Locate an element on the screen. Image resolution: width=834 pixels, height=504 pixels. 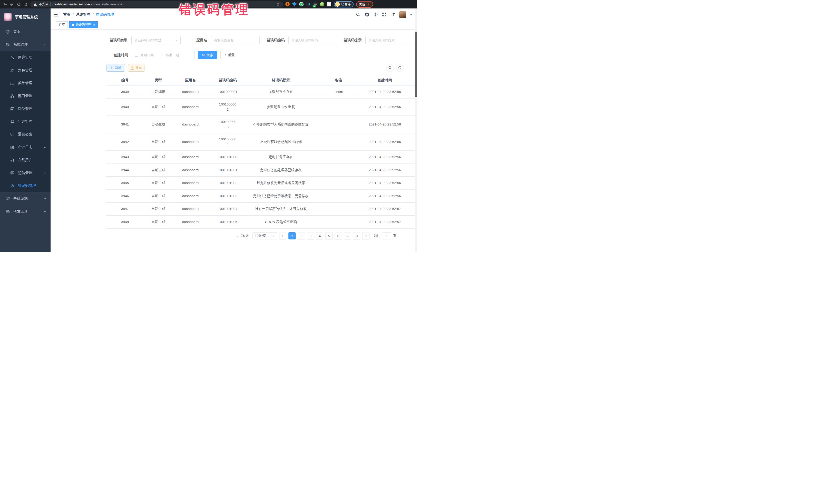
tab-错误码管理: 错误码管理× is located at coordinates (84, 25).